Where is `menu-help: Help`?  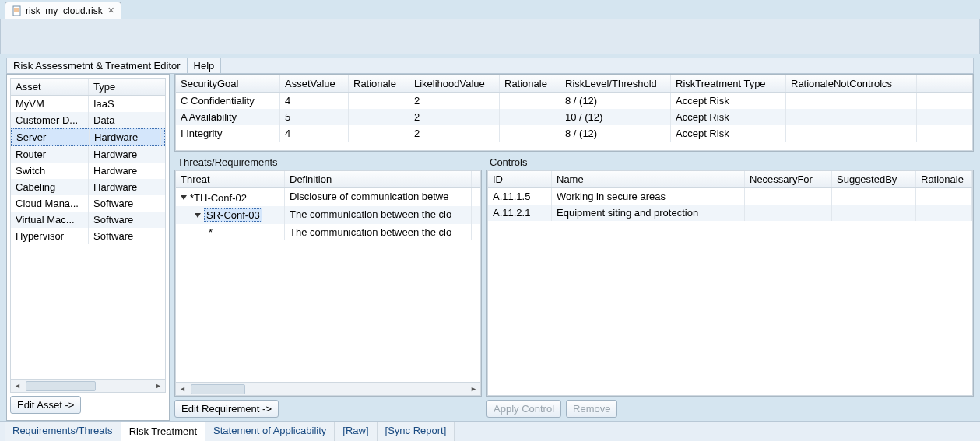
menu-help: Help is located at coordinates (205, 65).